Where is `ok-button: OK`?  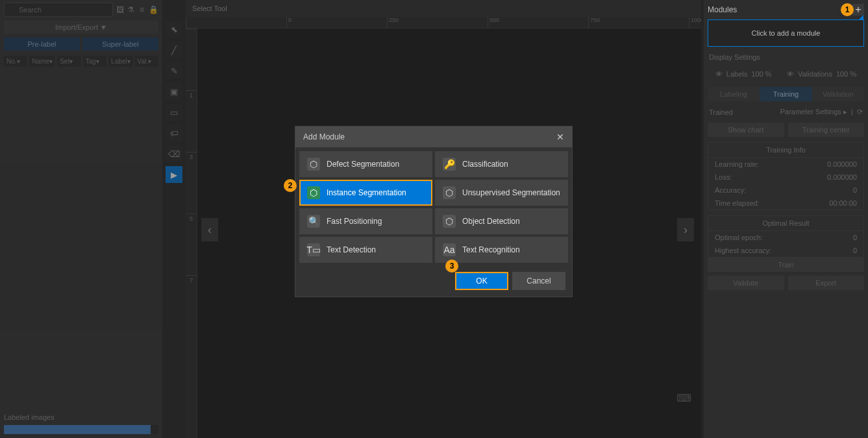 ok-button: OK is located at coordinates (482, 281).